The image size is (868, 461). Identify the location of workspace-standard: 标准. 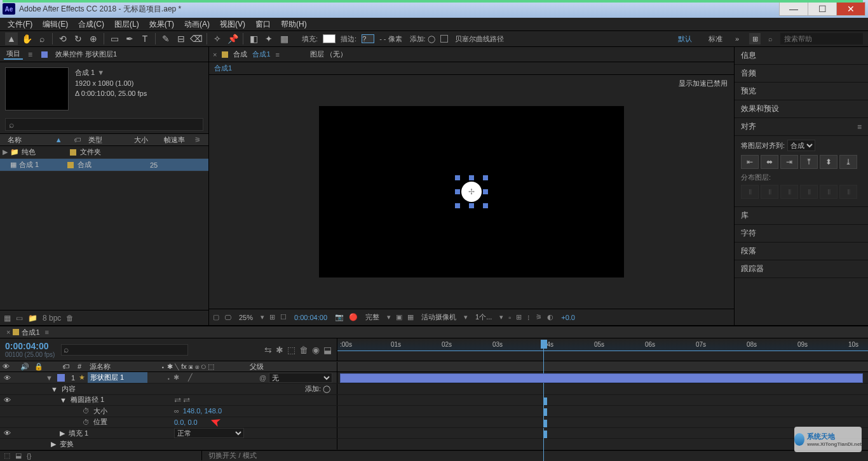
(715, 39).